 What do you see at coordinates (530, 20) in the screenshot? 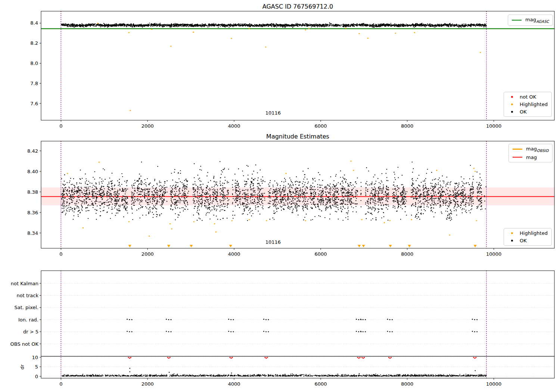
I see `legend-item: magAGASC` at bounding box center [530, 20].